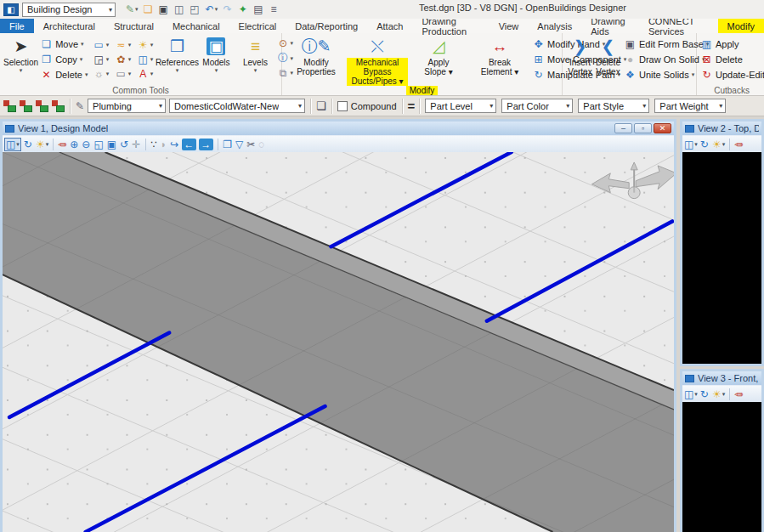 The height and width of the screenshot is (532, 764). Describe the element at coordinates (25, 106) in the screenshot. I see `place-fixture-icon` at that location.